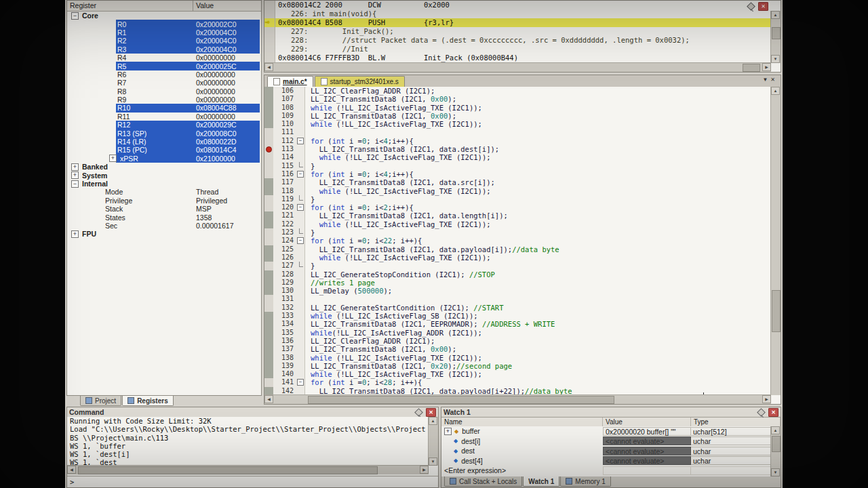  Describe the element at coordinates (518, 316) in the screenshot. I see `editor-line: 133while (!LL_I2C_IsActiveFlag_SB (I2C1)…` at that location.